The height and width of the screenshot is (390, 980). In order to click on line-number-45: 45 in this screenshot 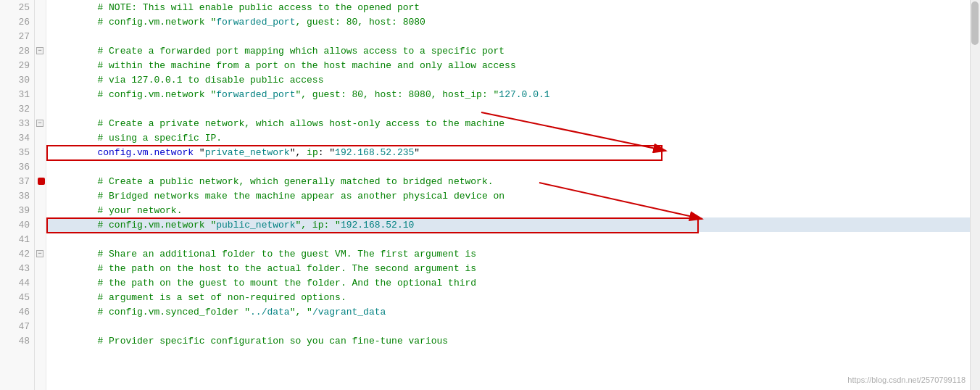, I will do `click(17, 297)`.